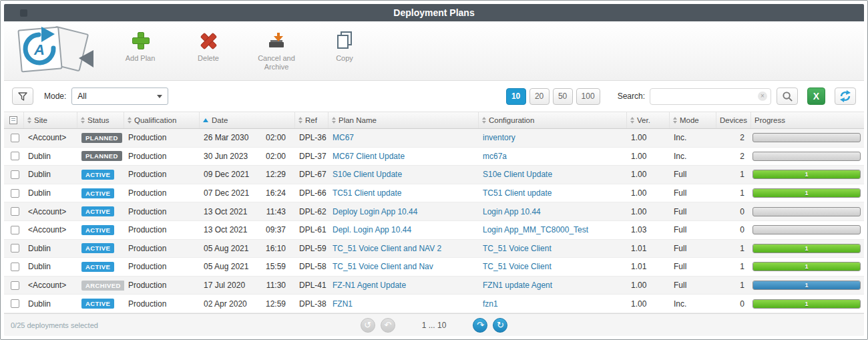 This screenshot has height=340, width=868. I want to click on plan-name-link: Deploy Login App 10.44, so click(375, 212).